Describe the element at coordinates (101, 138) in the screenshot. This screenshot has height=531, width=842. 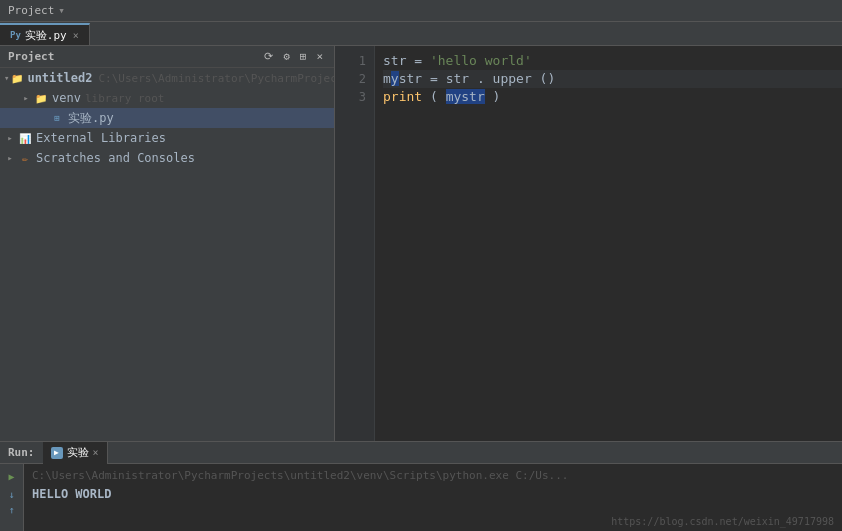
I see `external-libs-label: External Libraries` at that location.